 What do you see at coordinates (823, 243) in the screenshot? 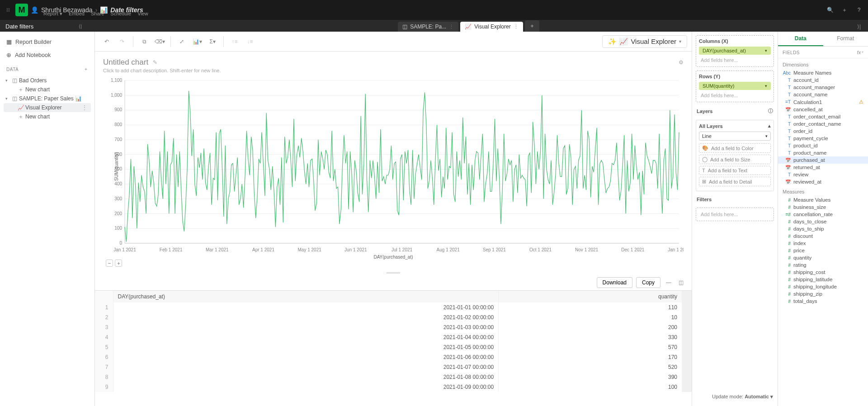
I see `field-item: #index` at bounding box center [823, 243].